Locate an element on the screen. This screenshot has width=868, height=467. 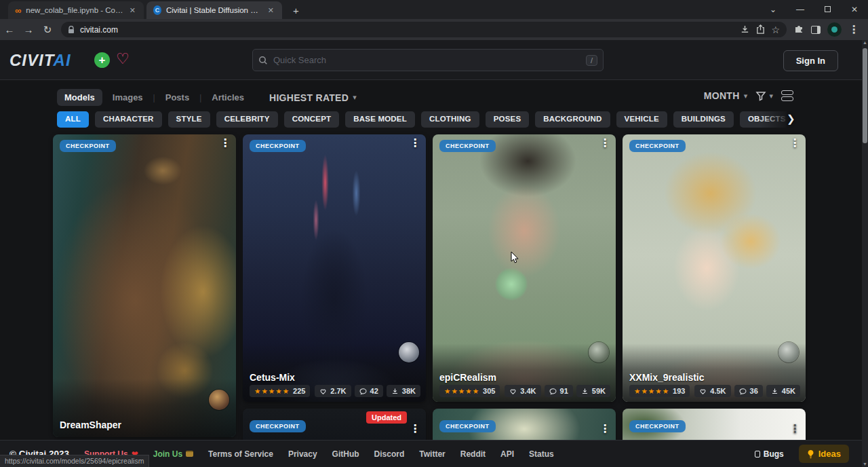
footer-link-discord: Discord is located at coordinates (389, 454).